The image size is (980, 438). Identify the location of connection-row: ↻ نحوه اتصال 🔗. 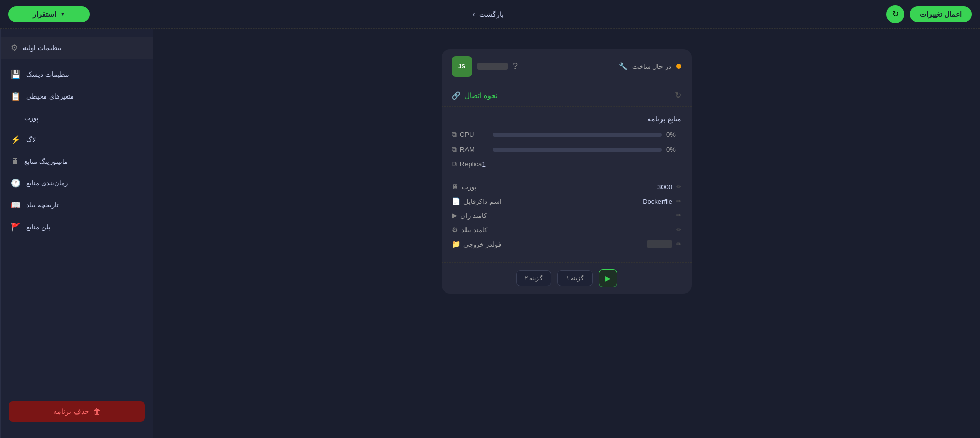
(567, 95).